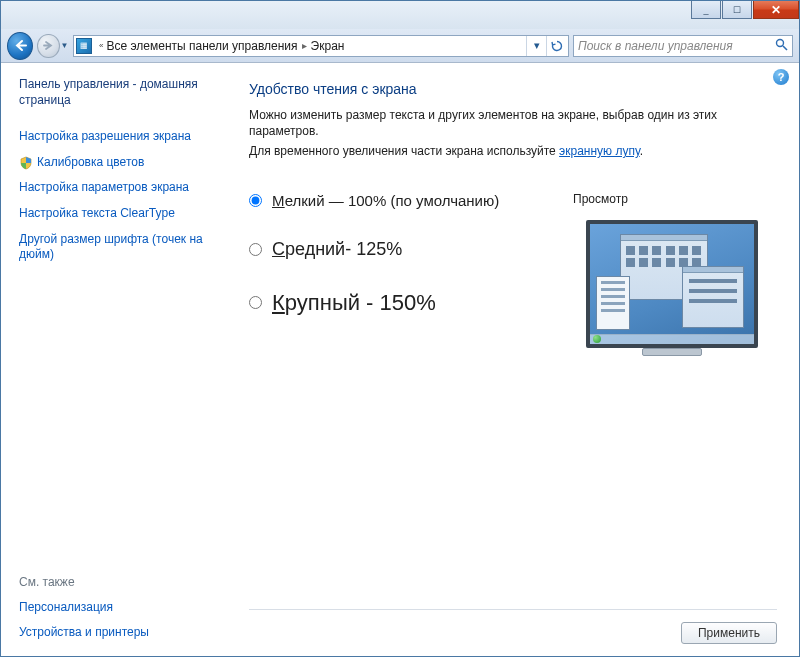 This screenshot has width=800, height=657. Describe the element at coordinates (536, 46) in the screenshot. I see `address-dropdown: ▾` at that location.